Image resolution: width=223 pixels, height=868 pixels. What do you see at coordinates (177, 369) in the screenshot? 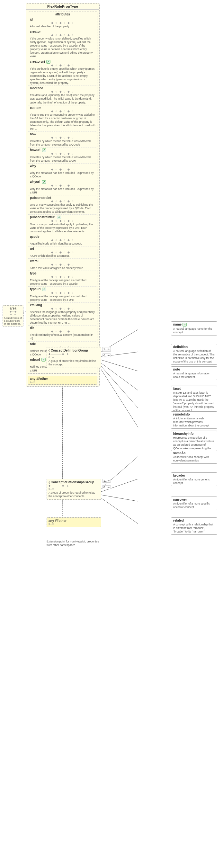
I see `right-box-note-title: note` at bounding box center [177, 369].